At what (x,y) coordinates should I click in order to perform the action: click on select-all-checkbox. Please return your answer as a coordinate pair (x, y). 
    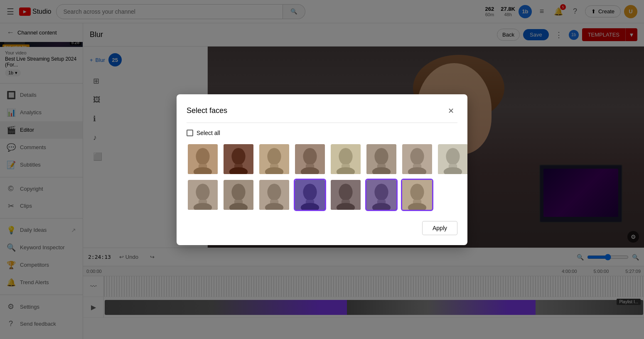
    Looking at the image, I should click on (190, 133).